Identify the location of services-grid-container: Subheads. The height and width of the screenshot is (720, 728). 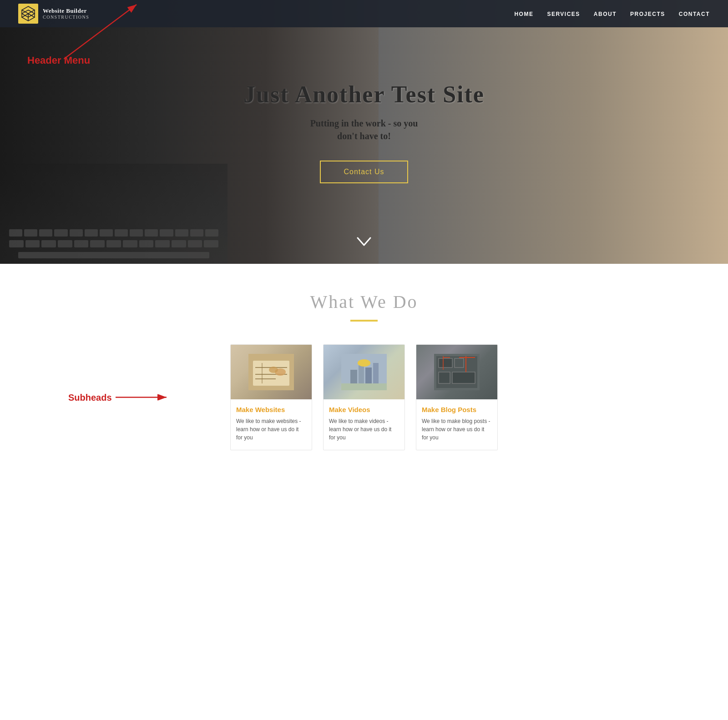
(364, 398).